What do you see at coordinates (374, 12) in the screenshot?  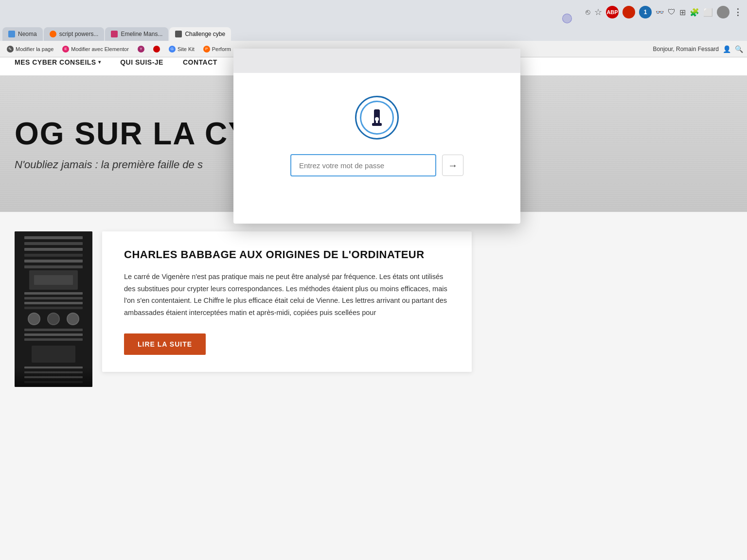 I see `browser-top-bar: ⎋ ☆ ABP 1 👓 🛡 ⊞ 🧩 ⬜ ⋮` at bounding box center [374, 12].